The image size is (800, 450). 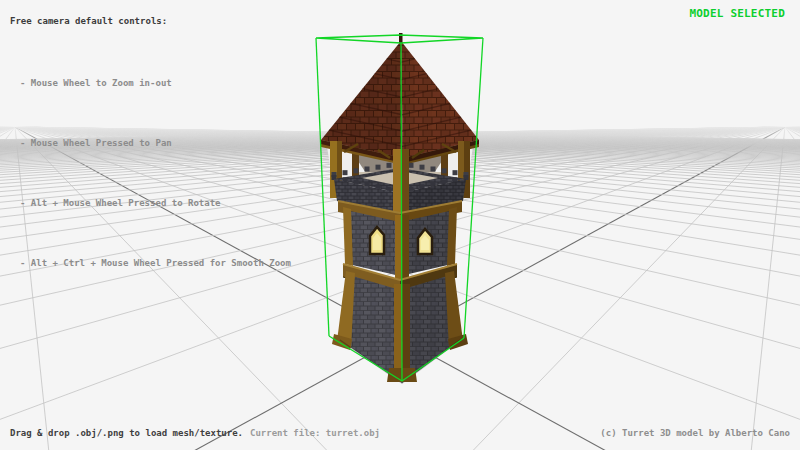 What do you see at coordinates (695, 433) in the screenshot?
I see `credit-label: (c) Turret 3D model by Alberto Cano` at bounding box center [695, 433].